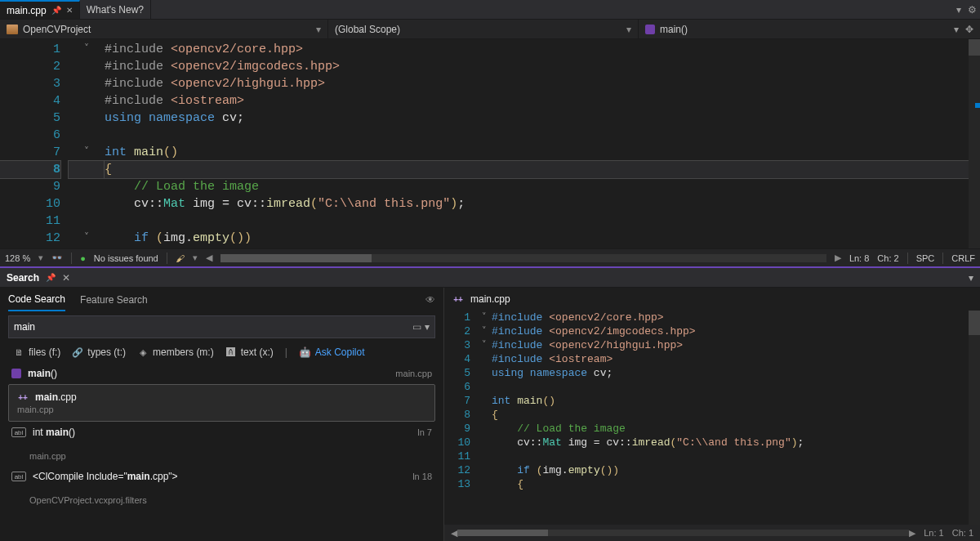 Image resolution: width=980 pixels, height=541 pixels. Describe the element at coordinates (88, 500) in the screenshot. I see `result-path: OpenCVProject.vcxproj.filters` at that location.